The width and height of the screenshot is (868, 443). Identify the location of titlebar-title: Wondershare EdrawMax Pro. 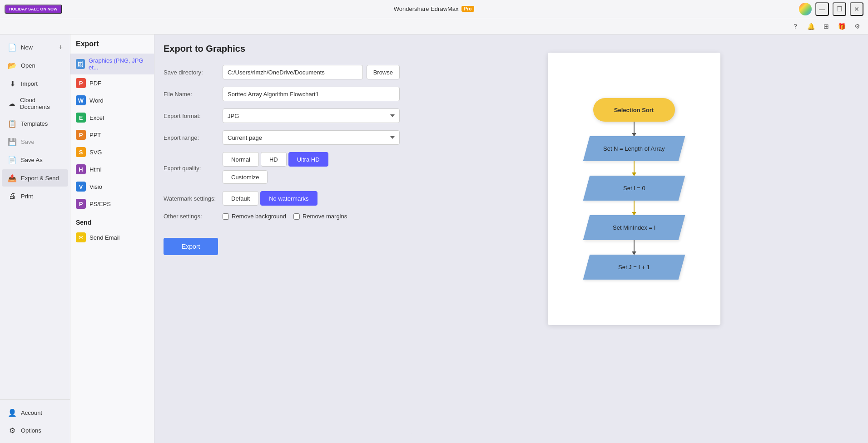
(434, 9).